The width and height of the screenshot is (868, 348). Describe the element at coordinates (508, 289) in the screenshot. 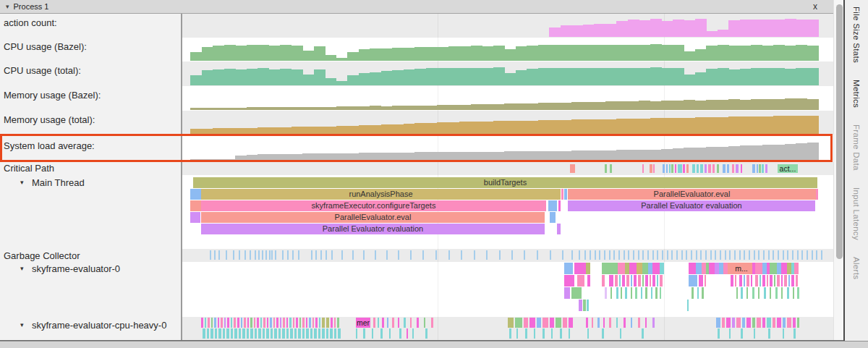

I see `skyframe-evaluator-0-track: m...` at that location.